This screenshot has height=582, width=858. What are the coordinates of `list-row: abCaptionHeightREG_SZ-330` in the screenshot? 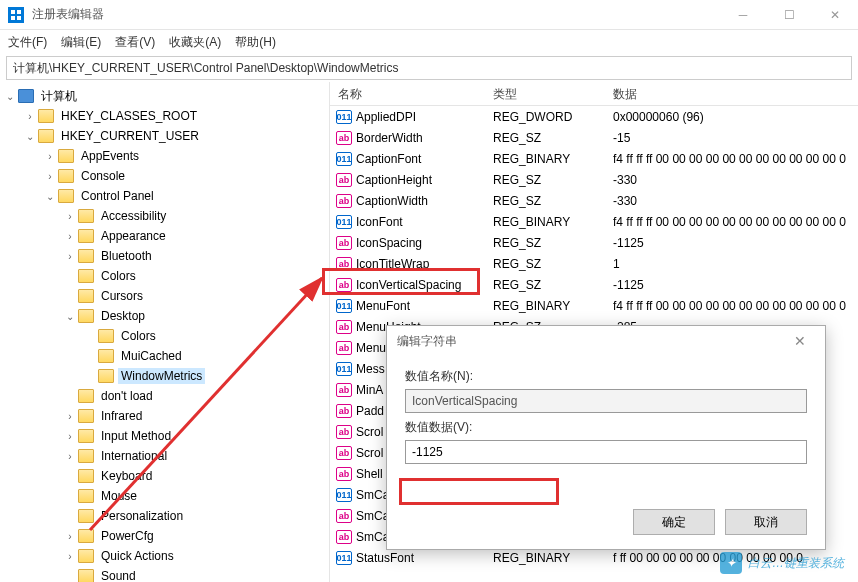 It's located at (594, 180).